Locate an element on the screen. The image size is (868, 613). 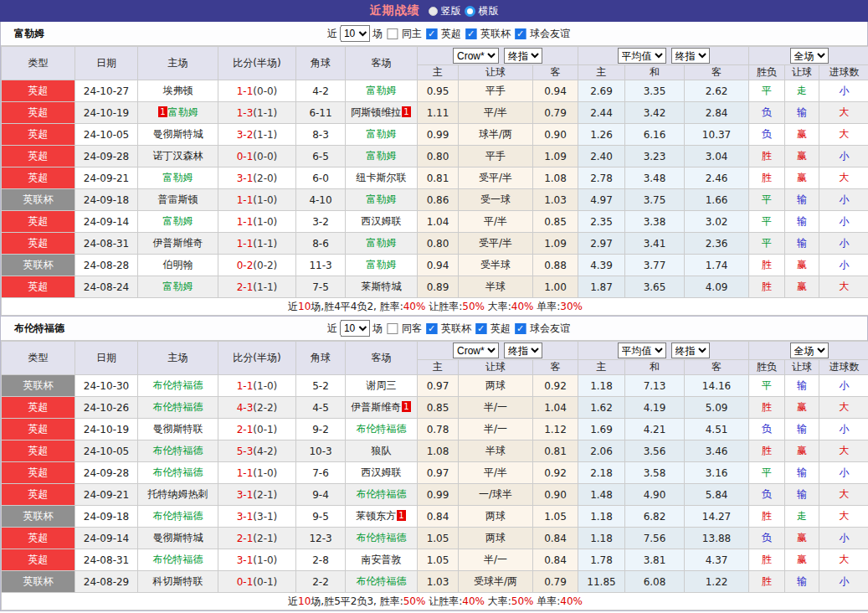
match-score: 1-3(1-1) is located at coordinates (258, 113).